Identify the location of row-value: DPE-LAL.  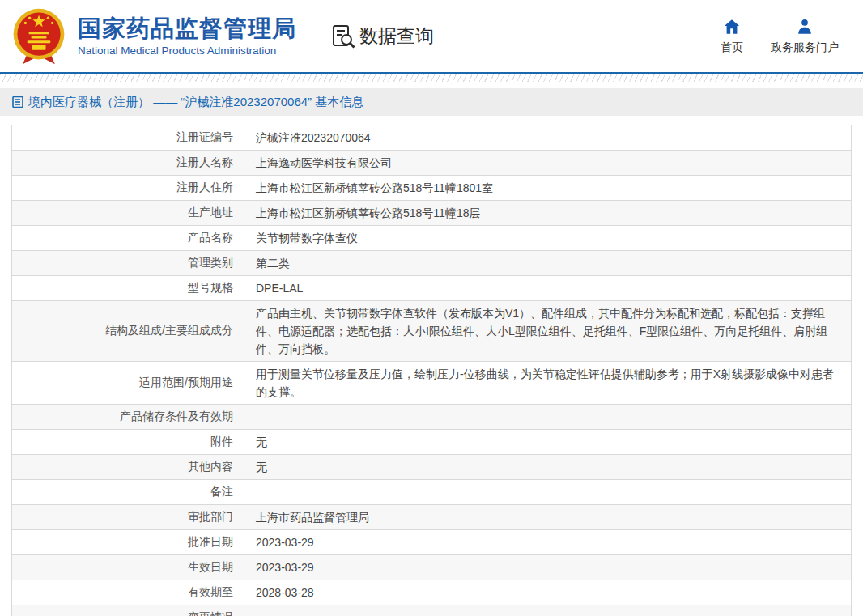
(548, 288).